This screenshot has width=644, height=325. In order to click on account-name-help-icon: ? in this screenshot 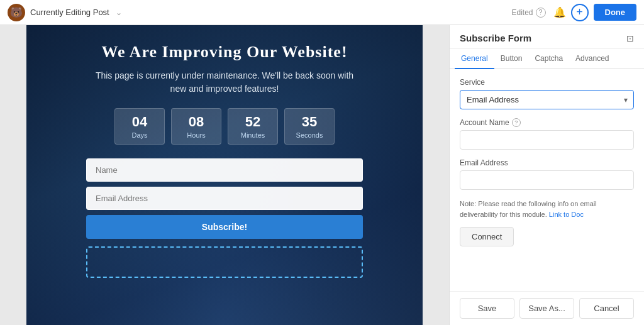, I will do `click(516, 123)`.